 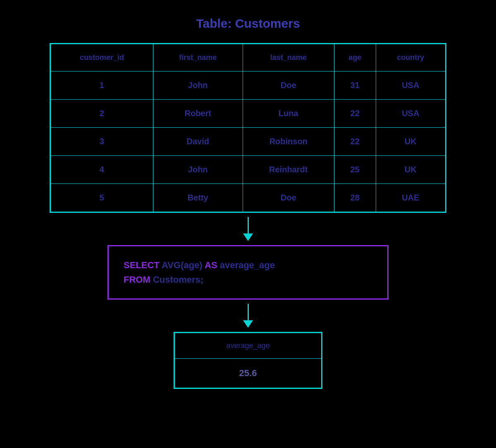 What do you see at coordinates (248, 170) in the screenshot?
I see `table-row: 4JohnReinhardt25UK` at bounding box center [248, 170].